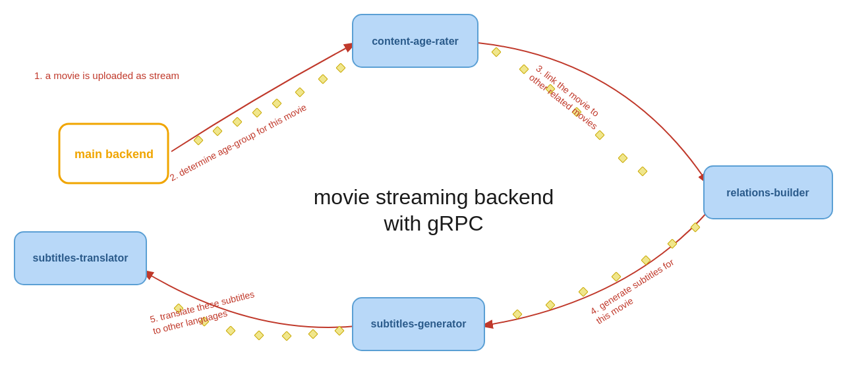 The height and width of the screenshot is (390, 868). I want to click on diagram-title-line2: with gRPC, so click(433, 223).